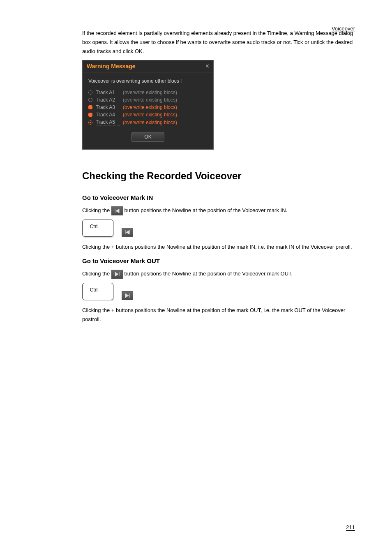  What do you see at coordinates (219, 42) in the screenshot?
I see `intro-paragraph: If the recorded element is partially ove…` at bounding box center [219, 42].